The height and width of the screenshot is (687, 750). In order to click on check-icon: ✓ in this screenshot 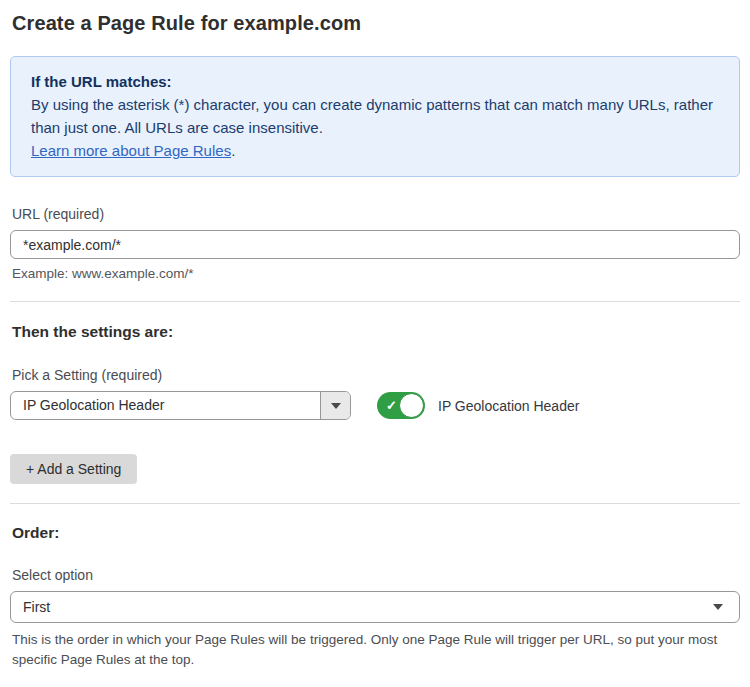, I will do `click(392, 406)`.